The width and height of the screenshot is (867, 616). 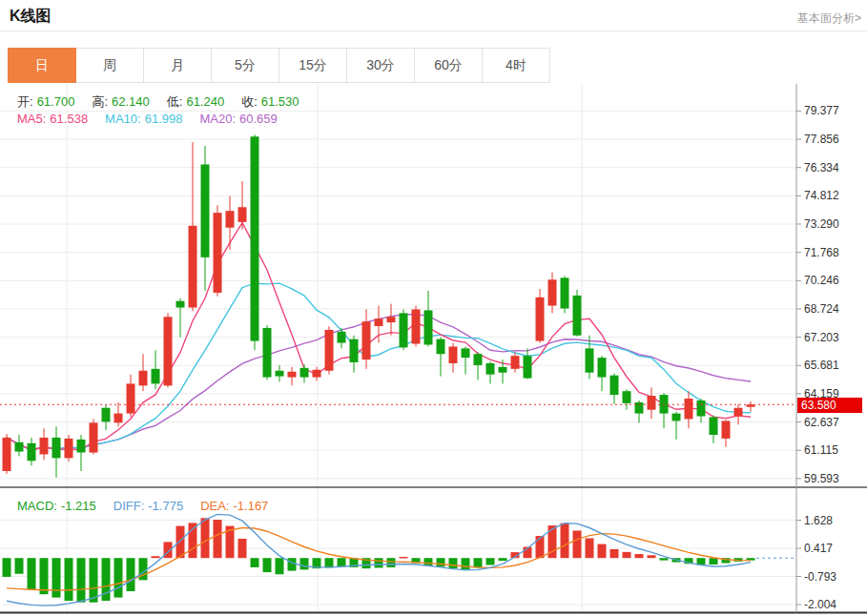 I want to click on tab-30分: 30分, so click(x=382, y=65).